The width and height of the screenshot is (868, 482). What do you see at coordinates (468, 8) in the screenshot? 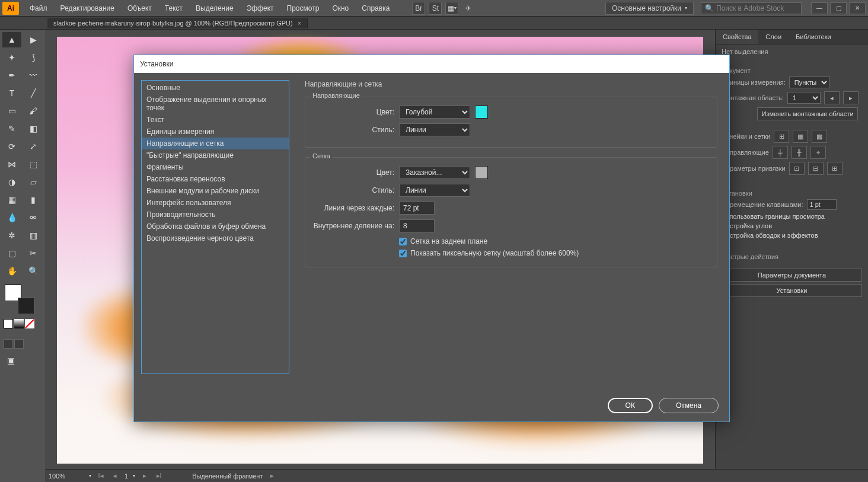
I see `gpu-icon: ✈` at bounding box center [468, 8].